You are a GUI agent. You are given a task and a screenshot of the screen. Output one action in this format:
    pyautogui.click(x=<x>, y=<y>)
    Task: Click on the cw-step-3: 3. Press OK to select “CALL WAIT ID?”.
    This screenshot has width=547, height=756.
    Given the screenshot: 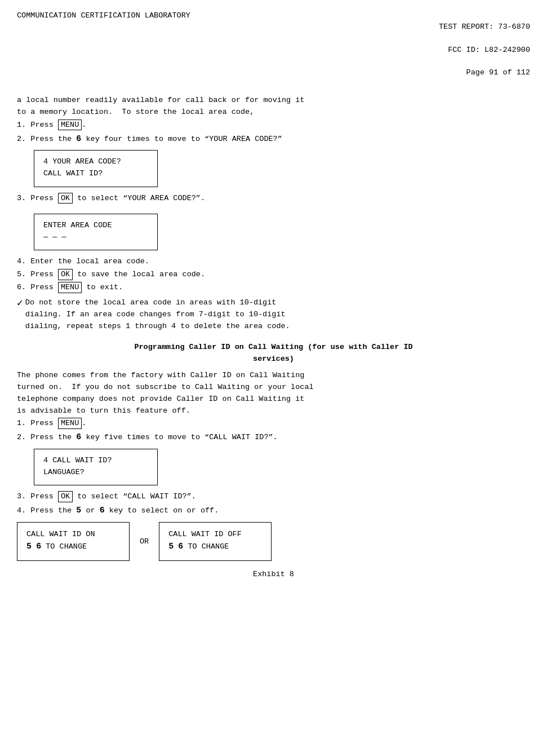 What is the action you would take?
    pyautogui.click(x=274, y=497)
    